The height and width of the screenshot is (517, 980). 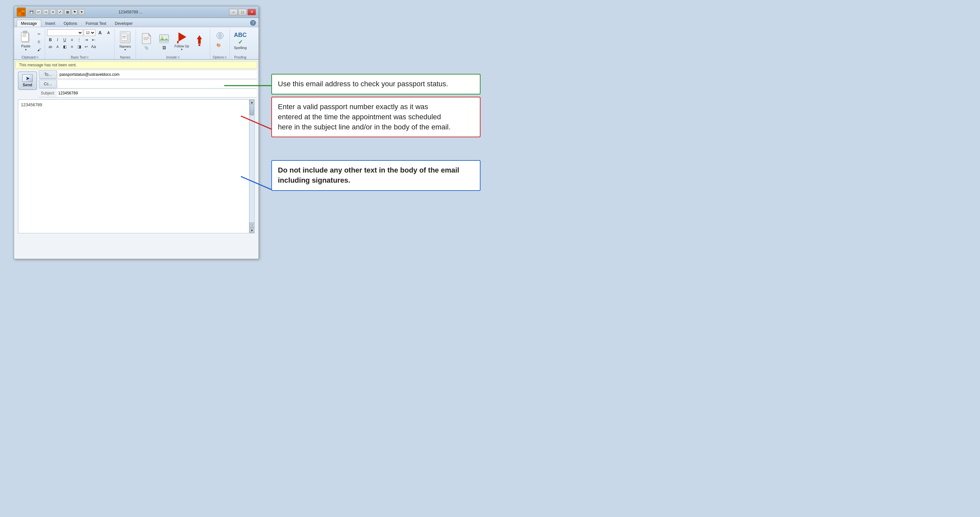 What do you see at coordinates (78, 57) in the screenshot?
I see `basic-text-label: Basic Text` at bounding box center [78, 57].